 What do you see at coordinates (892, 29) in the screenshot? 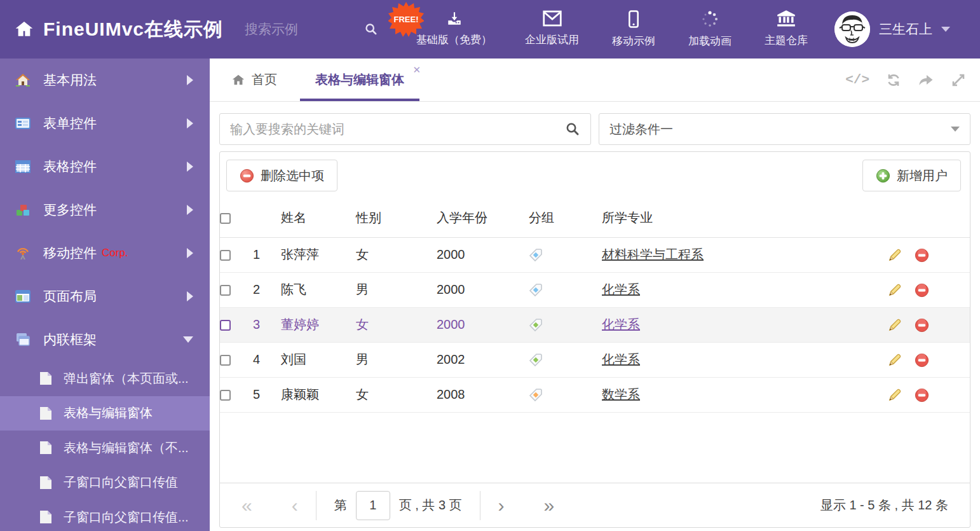
I see `user-menu: 三生石上` at bounding box center [892, 29].